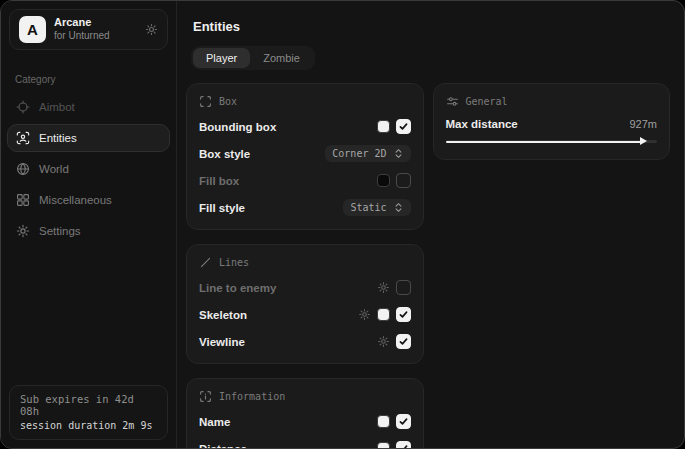 Image resolution: width=685 pixels, height=449 pixels. Describe the element at coordinates (404, 288) in the screenshot. I see `line-to-enemy-checkbox` at that location.